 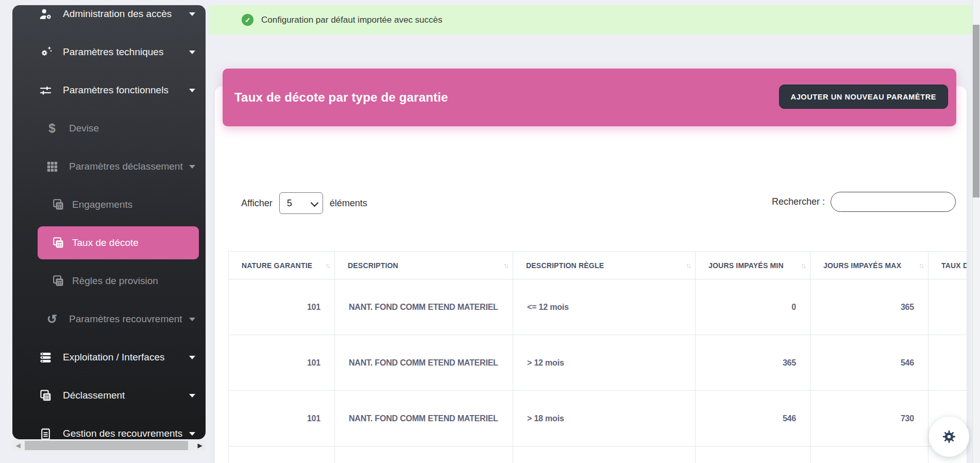 I want to click on sidebar-item-label: Paramètres techniques, so click(x=113, y=52).